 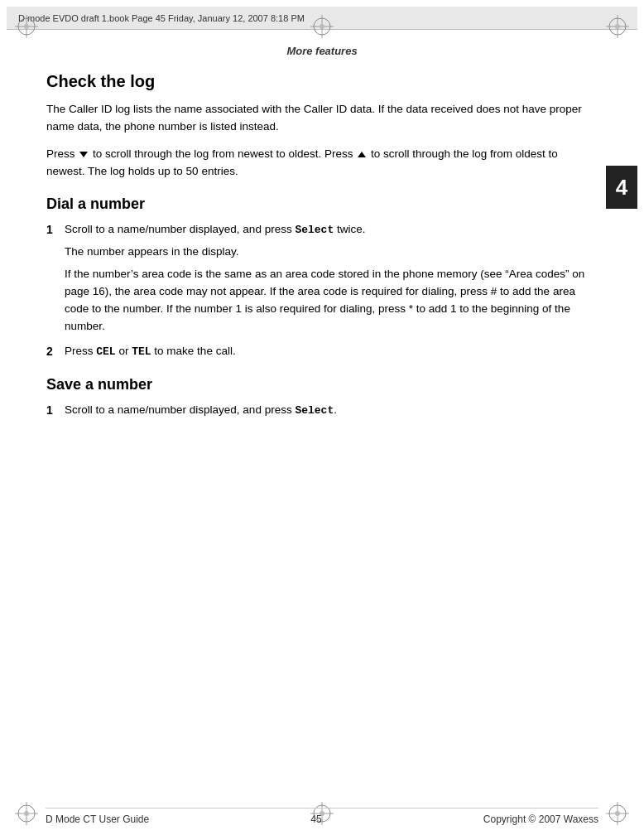 I want to click on check-log-heading: Check the log, so click(x=322, y=81).